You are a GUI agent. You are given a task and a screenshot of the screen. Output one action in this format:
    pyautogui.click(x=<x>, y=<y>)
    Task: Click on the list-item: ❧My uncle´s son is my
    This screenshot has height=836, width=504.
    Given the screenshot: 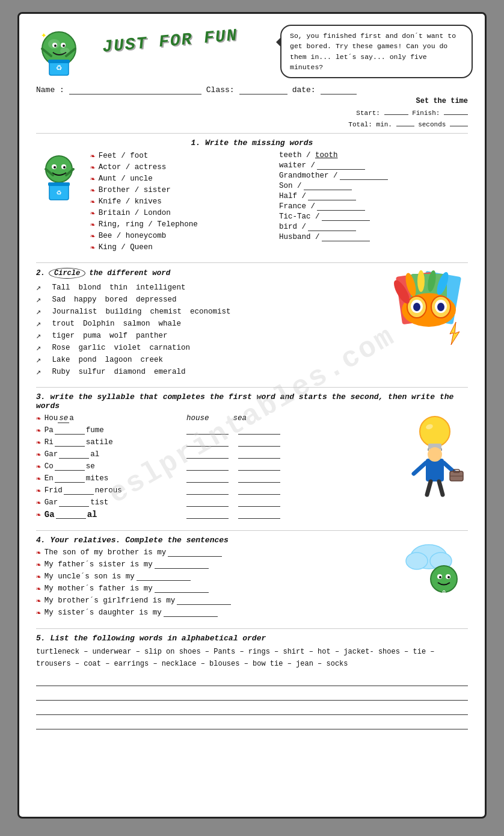 What is the action you would take?
    pyautogui.click(x=213, y=577)
    